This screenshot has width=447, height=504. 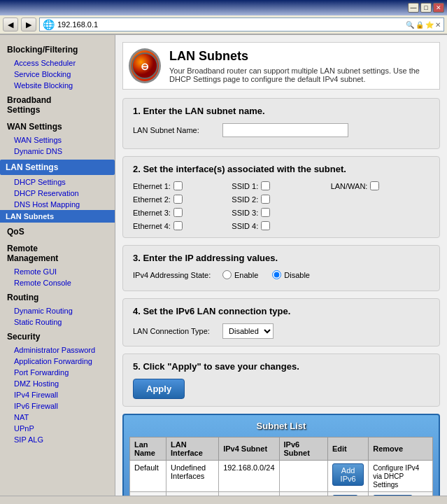 What do you see at coordinates (439, 8) in the screenshot?
I see `close-button: ✕` at bounding box center [439, 8].